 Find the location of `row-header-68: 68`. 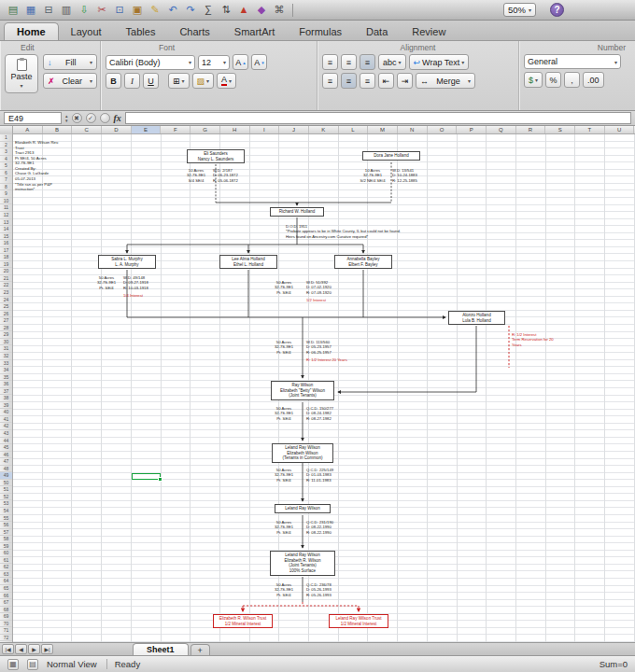

row-header-68: 68 is located at coordinates (6, 610).